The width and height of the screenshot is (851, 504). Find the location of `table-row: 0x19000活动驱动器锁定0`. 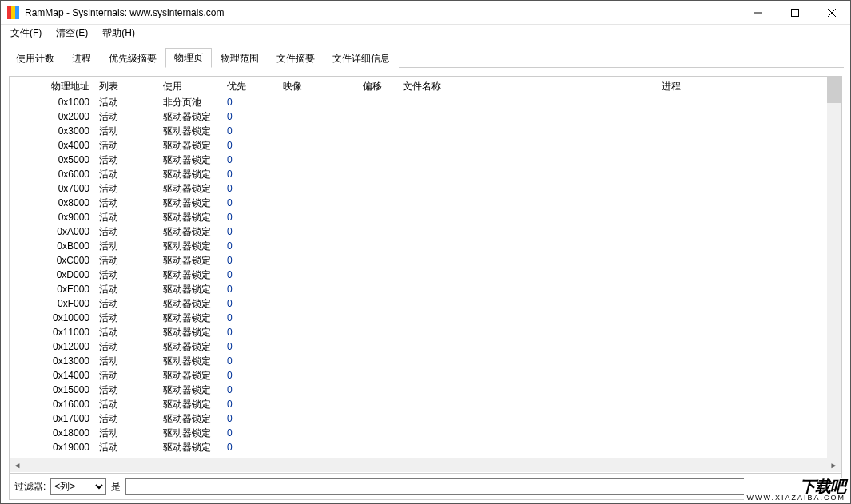

table-row: 0x19000活动驱动器锁定0 is located at coordinates (425, 447).